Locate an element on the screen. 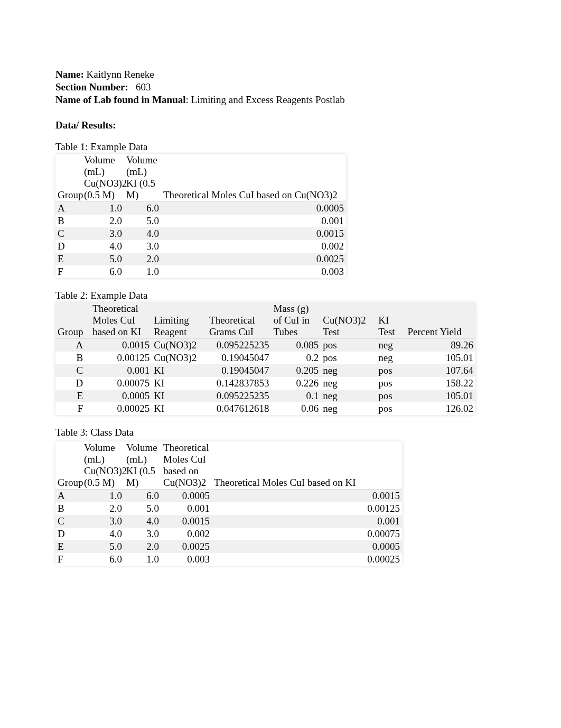 The height and width of the screenshot is (728, 561). table2-header: Group Theoretical Moles CuI based on KI … is located at coordinates (265, 320).